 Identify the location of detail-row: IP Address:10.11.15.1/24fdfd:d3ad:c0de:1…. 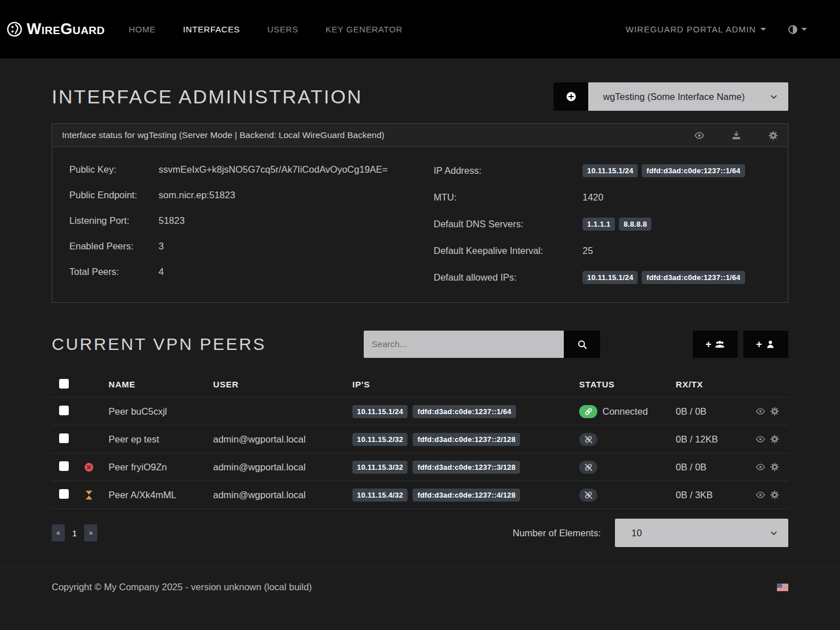
(610, 170).